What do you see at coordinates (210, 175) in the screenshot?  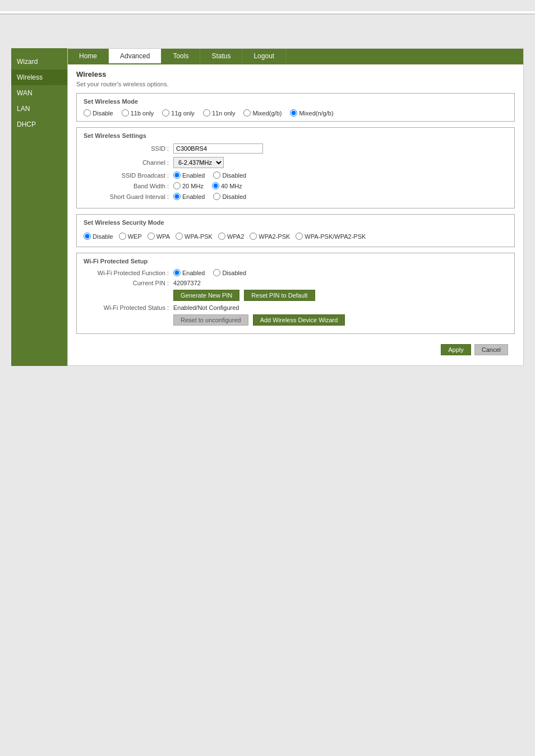 I see `ssid-broadcast-group: Enabled Disabled` at bounding box center [210, 175].